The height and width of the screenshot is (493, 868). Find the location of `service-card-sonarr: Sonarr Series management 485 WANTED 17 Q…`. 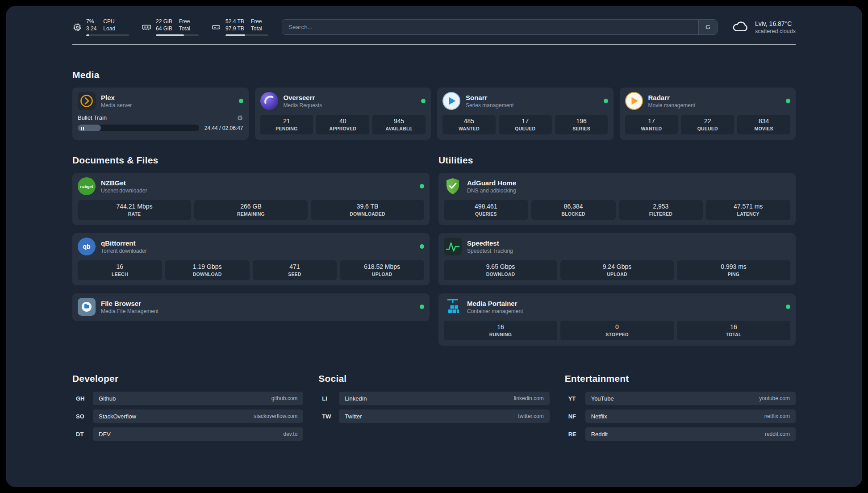

service-card-sonarr: Sonarr Series management 485 WANTED 17 Q… is located at coordinates (525, 113).